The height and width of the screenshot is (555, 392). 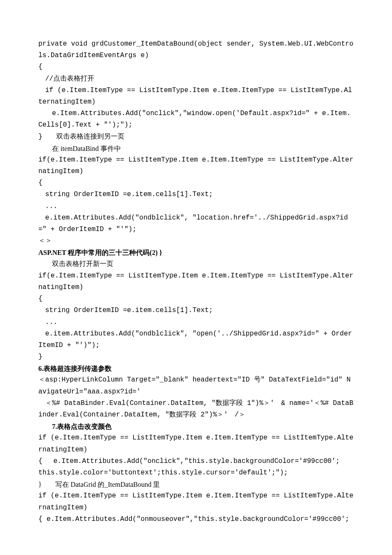 I want to click on code-line: 双击表格打开新一页, so click(x=196, y=264).